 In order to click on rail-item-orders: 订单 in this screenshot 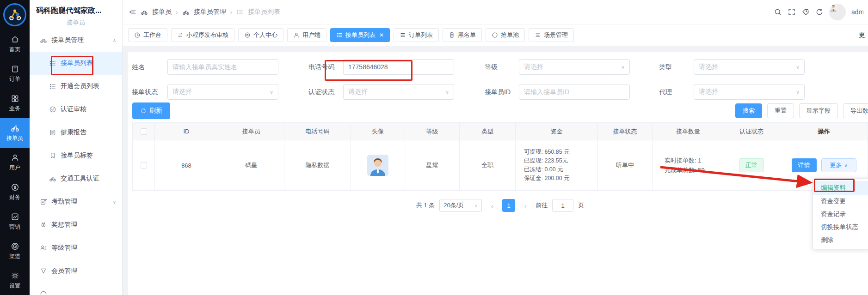, I will do `click(15, 74)`.